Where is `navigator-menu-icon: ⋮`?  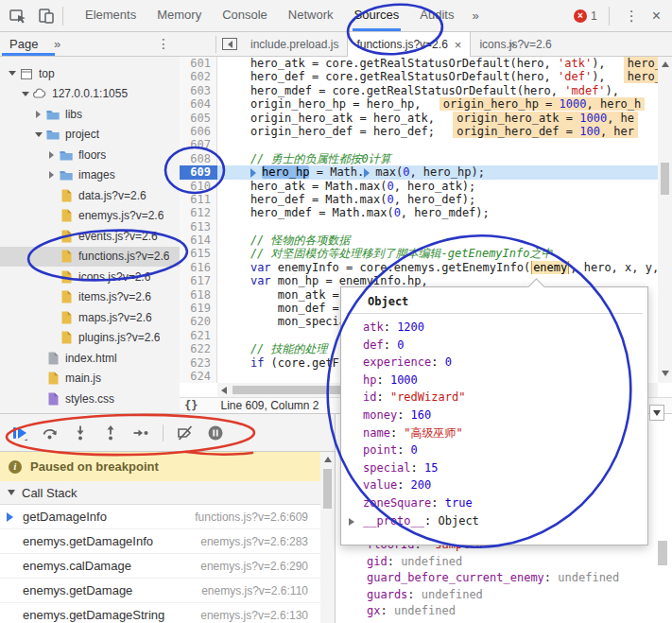 navigator-menu-icon: ⋮ is located at coordinates (164, 43).